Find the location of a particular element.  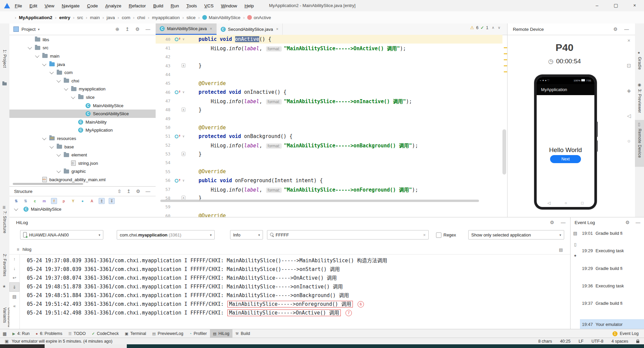

tool-window-button: CodeCheck is located at coordinates (105, 334).